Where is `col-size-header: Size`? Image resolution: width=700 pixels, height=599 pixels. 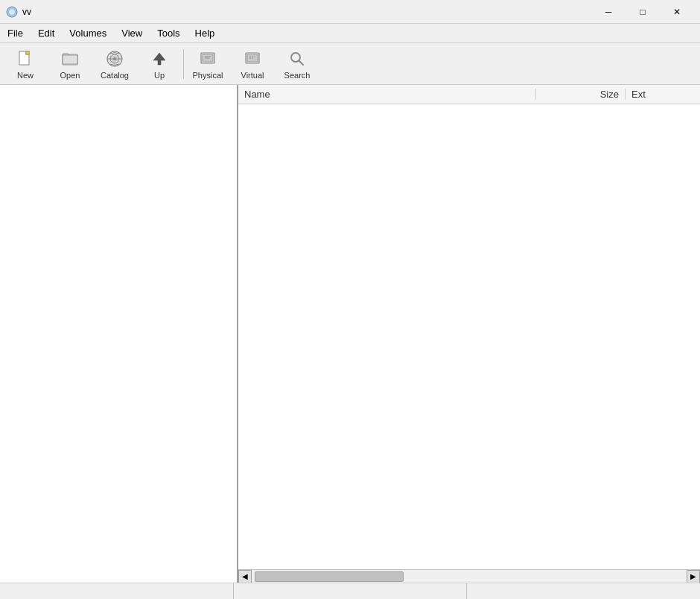 col-size-header: Size is located at coordinates (581, 94).